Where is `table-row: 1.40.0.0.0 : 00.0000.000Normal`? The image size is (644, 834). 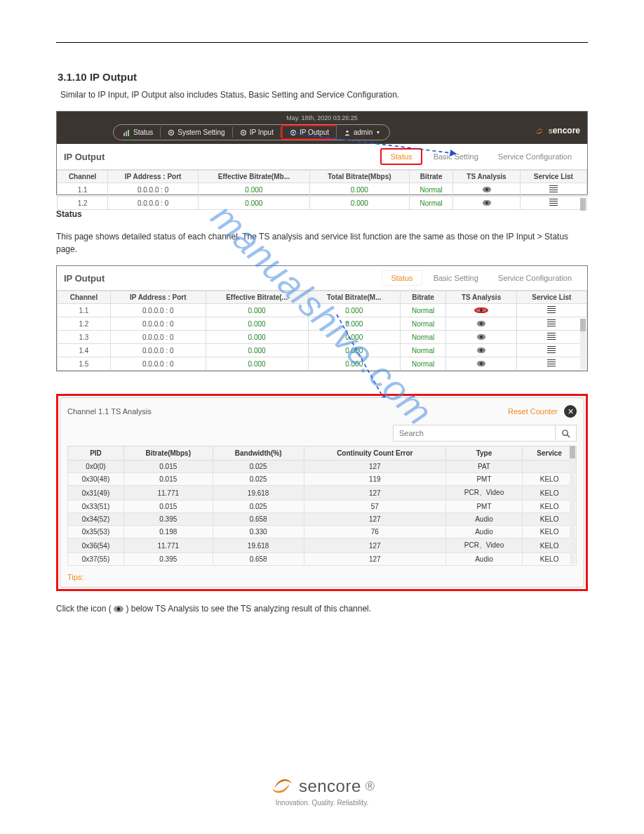 table-row: 1.40.0.0.0 : 00.0000.000Normal is located at coordinates (323, 351).